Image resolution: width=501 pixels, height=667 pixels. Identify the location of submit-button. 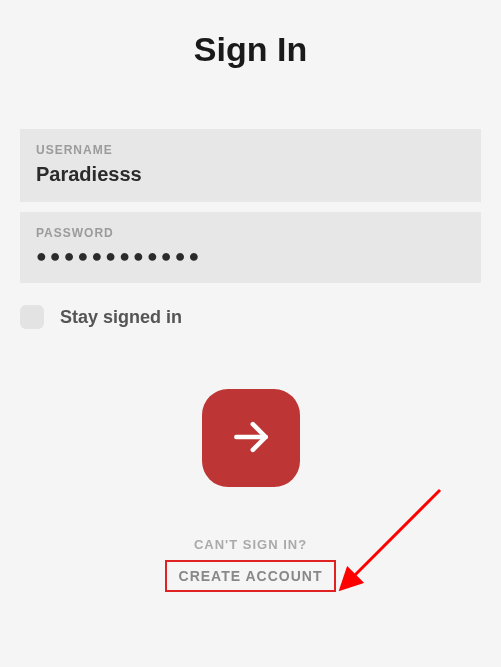
(251, 438).